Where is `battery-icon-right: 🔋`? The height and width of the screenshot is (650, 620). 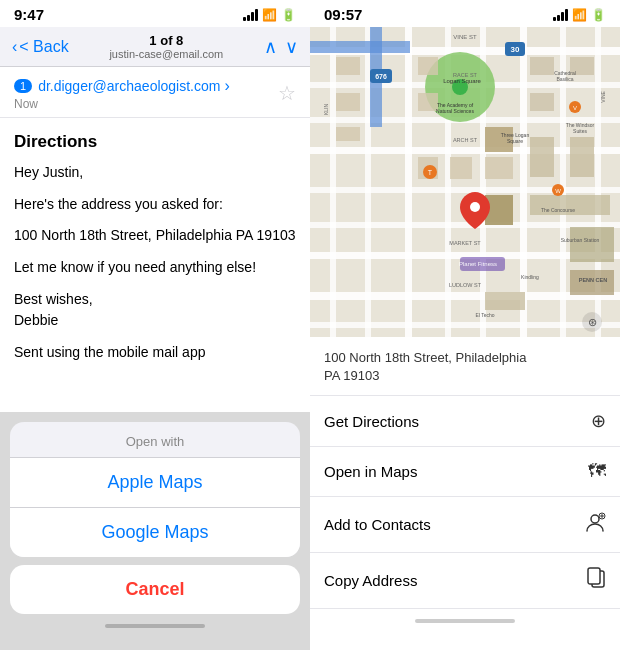 battery-icon-right: 🔋 is located at coordinates (598, 15).